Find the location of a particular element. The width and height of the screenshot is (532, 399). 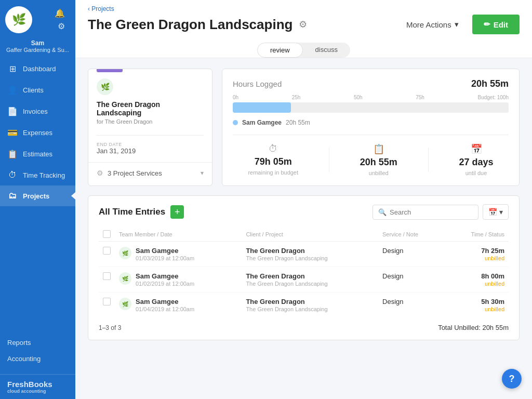

project-card-name: The Green Dragon Landscaping is located at coordinates (150, 109).